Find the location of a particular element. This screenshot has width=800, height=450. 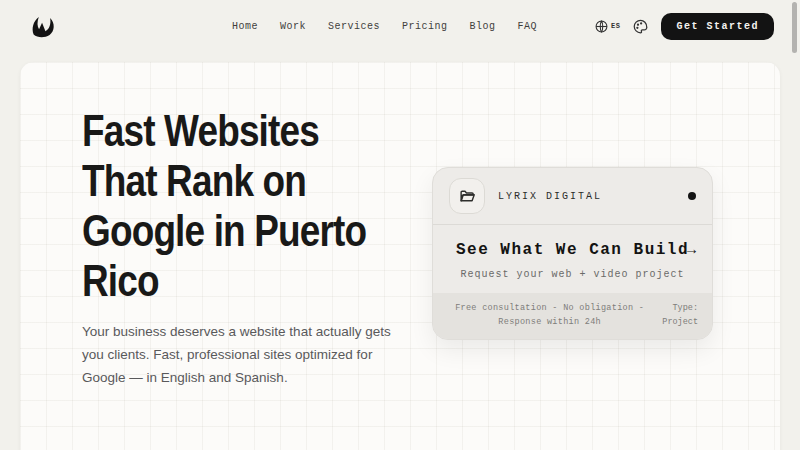

hero-title-line: Google in Puerto is located at coordinates (224, 231).